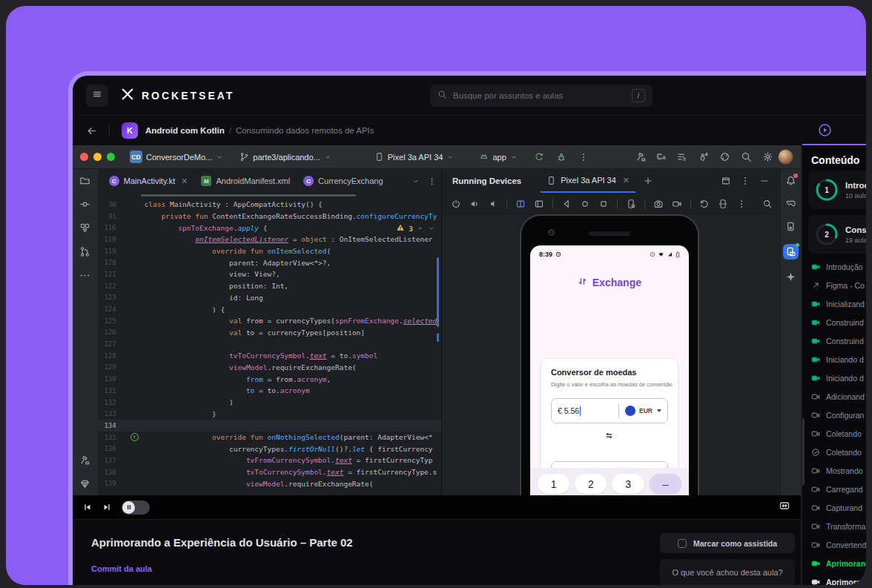 The height and width of the screenshot is (588, 872). Describe the element at coordinates (521, 204) in the screenshot. I see `fold-left-icon` at that location.